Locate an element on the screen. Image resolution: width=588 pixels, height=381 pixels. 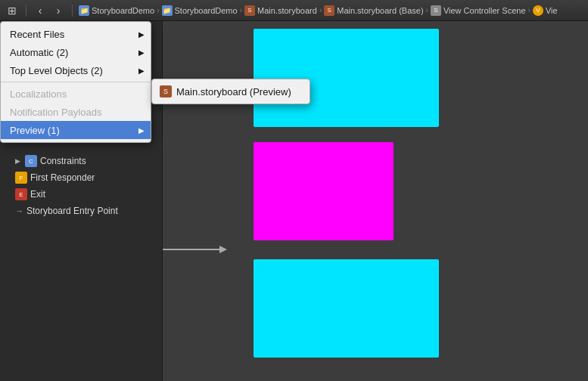
menu-item-notification-payloads: Notification Payloads is located at coordinates (76, 112).